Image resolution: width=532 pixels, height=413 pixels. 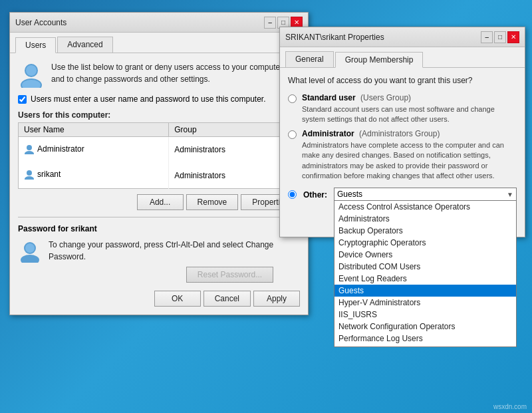 What do you see at coordinates (422, 194) in the screenshot?
I see `dropdown-selected: Guests` at bounding box center [422, 194].